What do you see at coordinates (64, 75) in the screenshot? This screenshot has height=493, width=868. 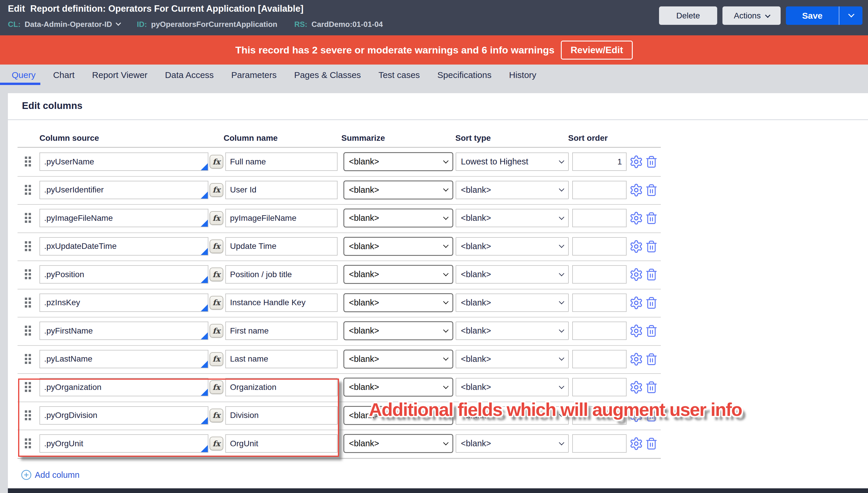 I see `tab-chart: Chart` at bounding box center [64, 75].